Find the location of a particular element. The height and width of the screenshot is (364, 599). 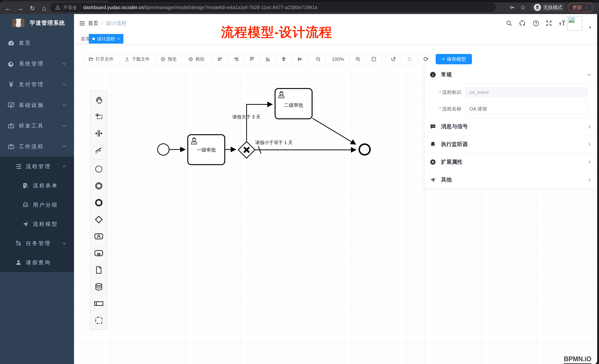

create-user-task is located at coordinates (99, 236).